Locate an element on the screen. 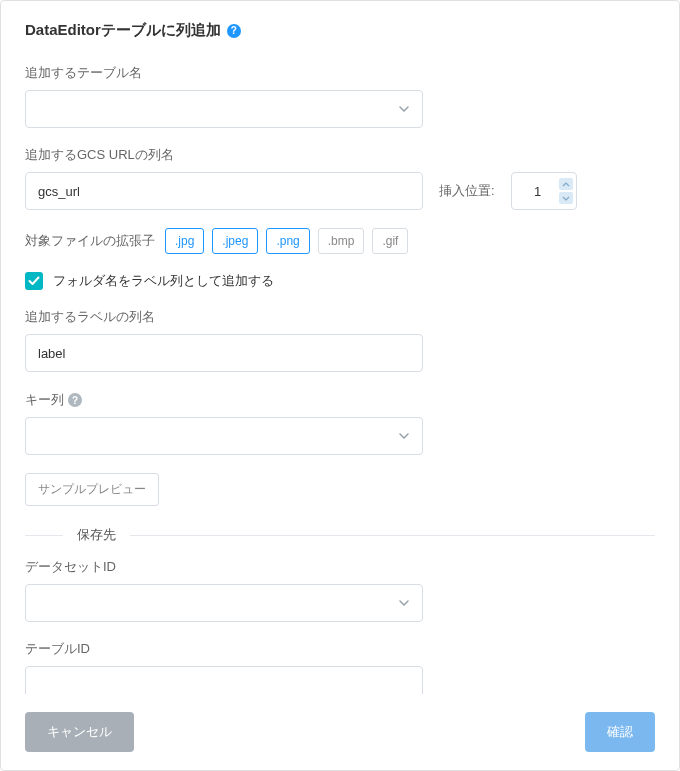 The width and height of the screenshot is (680, 771). key-col-label: キー列 is located at coordinates (44, 400).